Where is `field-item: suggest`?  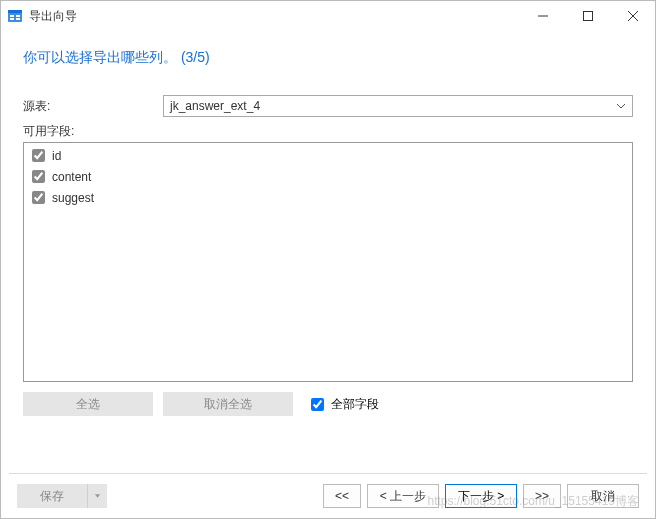
field-item: suggest is located at coordinates (328, 198).